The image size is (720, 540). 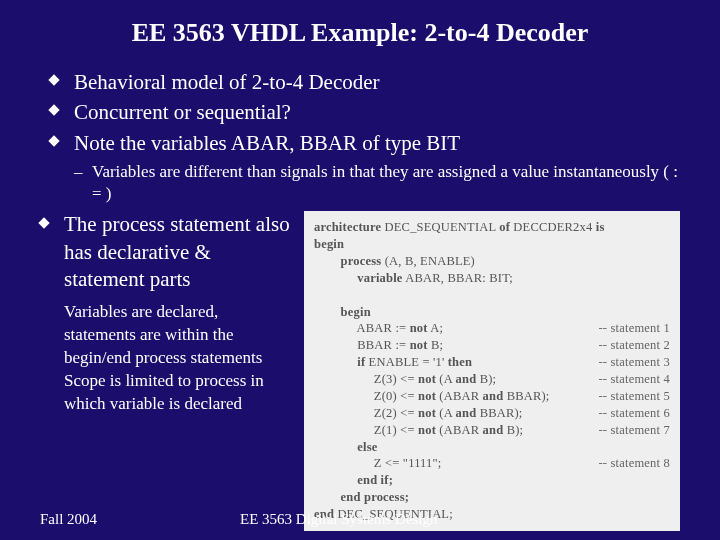 What do you see at coordinates (360, 33) in the screenshot?
I see `slide-title: EE 3563 VHDL Example: 2-to-4 Decoder` at bounding box center [360, 33].